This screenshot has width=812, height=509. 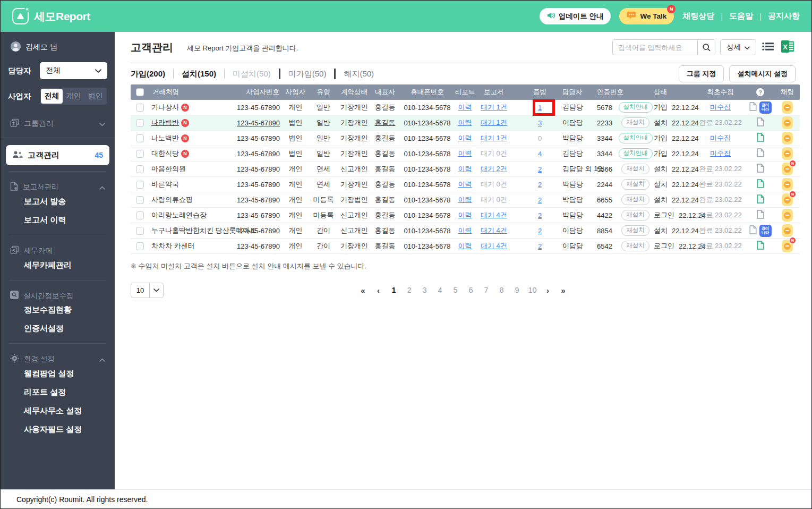 What do you see at coordinates (57, 392) in the screenshot?
I see `sidebar-item-리포트-설정: 리포트 설정` at bounding box center [57, 392].